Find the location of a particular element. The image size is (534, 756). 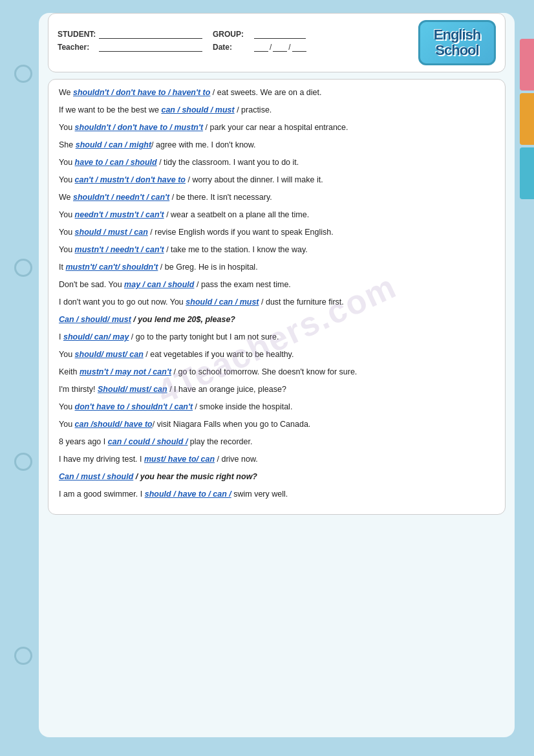

text-after-22: / drive now. is located at coordinates (237, 459).